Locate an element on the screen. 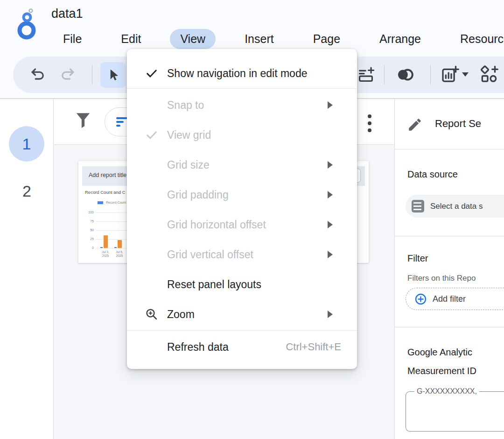 This screenshot has width=504, height=439. data-source-list-icon is located at coordinates (418, 206).